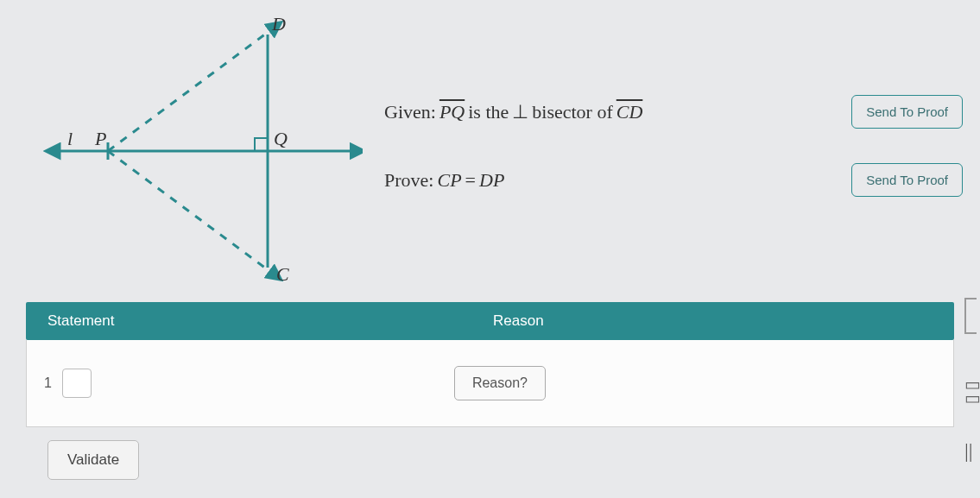 This screenshot has width=980, height=498. I want to click on reason-select-button: Reason?, so click(500, 383).